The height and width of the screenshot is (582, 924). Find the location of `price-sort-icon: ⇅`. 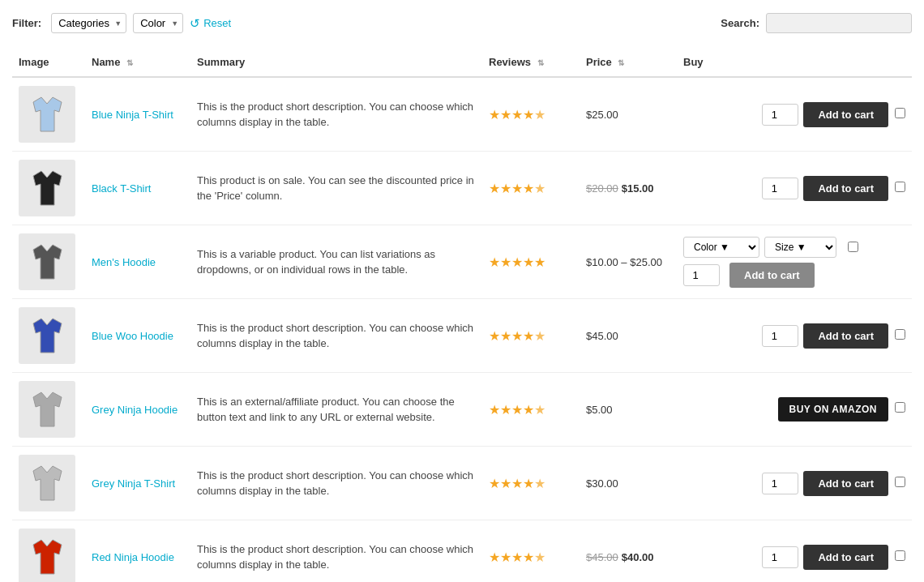

price-sort-icon: ⇅ is located at coordinates (621, 63).